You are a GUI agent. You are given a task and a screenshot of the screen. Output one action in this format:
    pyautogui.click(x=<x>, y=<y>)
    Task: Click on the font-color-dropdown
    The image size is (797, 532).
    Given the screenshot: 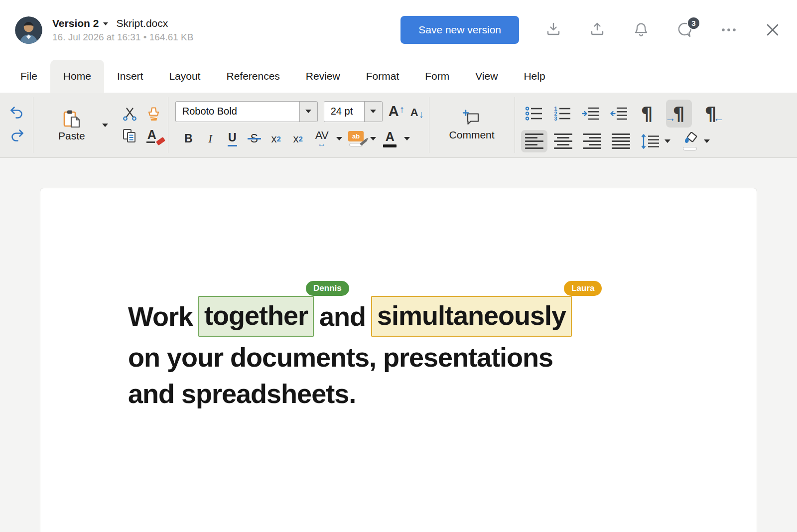 What is the action you would take?
    pyautogui.click(x=407, y=138)
    